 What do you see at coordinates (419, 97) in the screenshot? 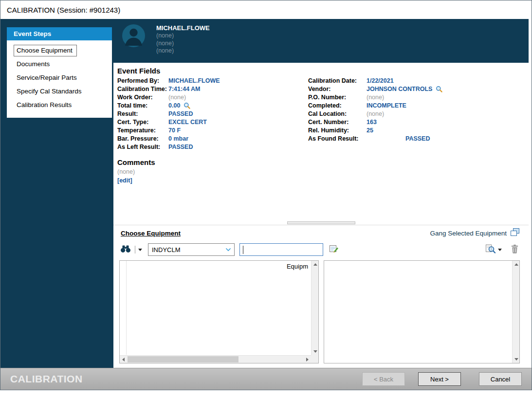
I see `field-po-number: P.O. Number: (none)` at bounding box center [419, 97].